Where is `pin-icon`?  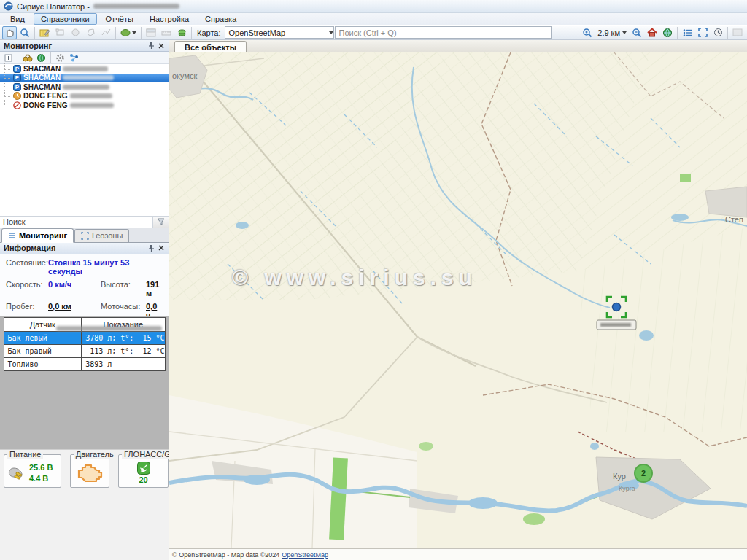
pin-icon is located at coordinates (152, 45).